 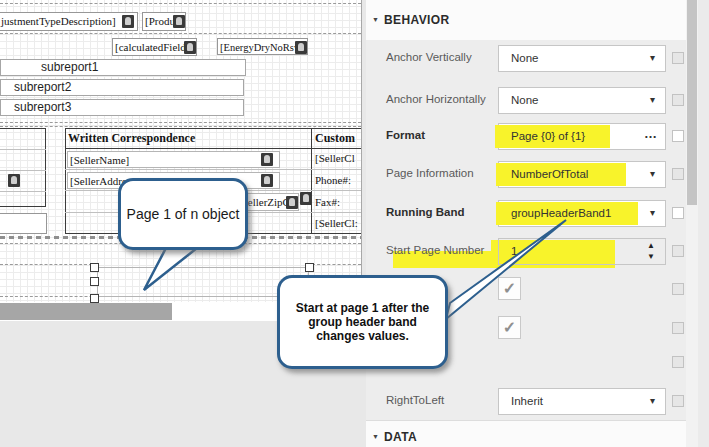 I want to click on left-field-fragment, so click(x=24, y=224).